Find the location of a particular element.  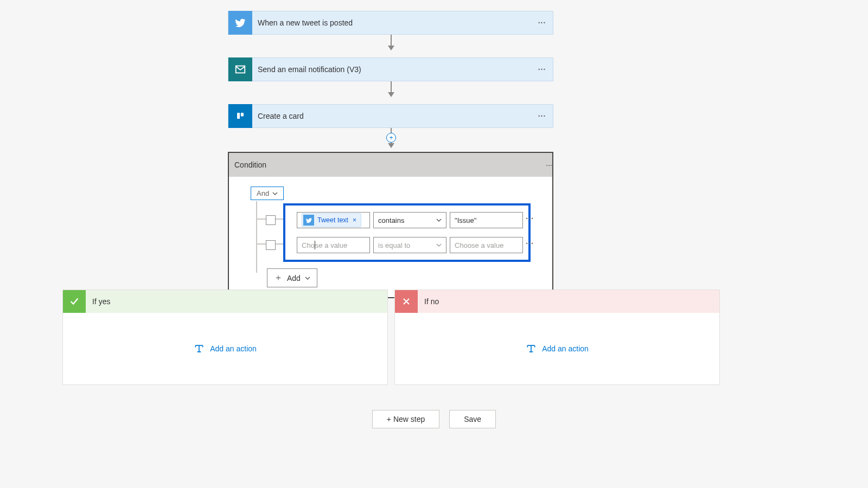

if-no-branch: If no Add an action is located at coordinates (557, 337).